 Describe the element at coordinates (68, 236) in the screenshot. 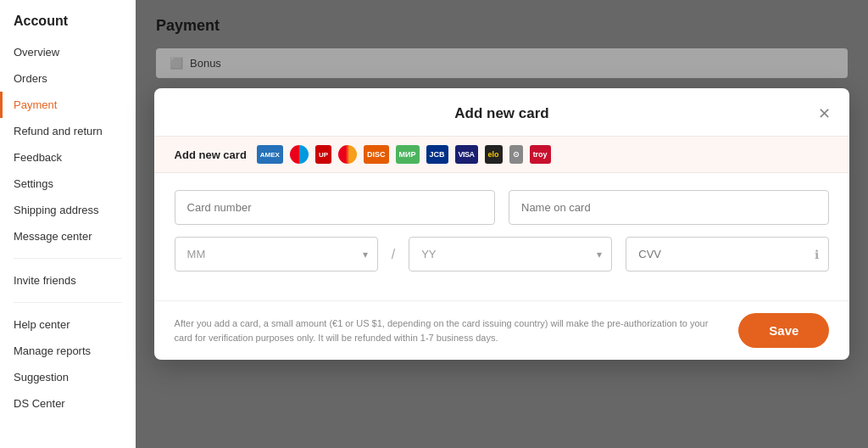

I see `sidebar-item-message-center: Message center` at that location.